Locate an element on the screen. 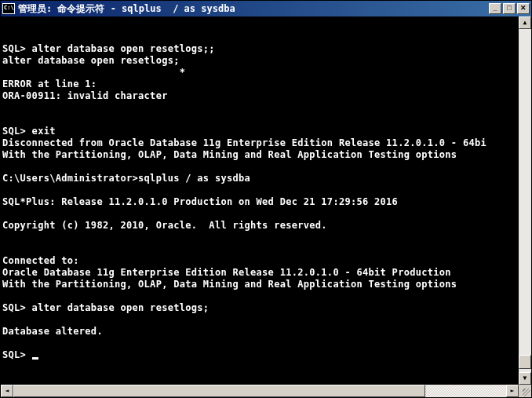  close-button: ✕ is located at coordinates (523, 9).